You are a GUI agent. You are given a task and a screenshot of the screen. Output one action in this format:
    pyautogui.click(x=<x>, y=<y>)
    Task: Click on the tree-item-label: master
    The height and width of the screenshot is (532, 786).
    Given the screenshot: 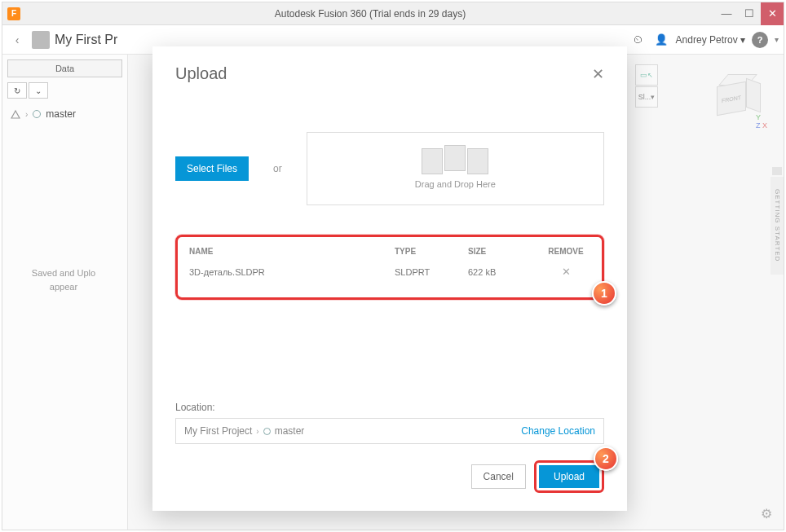 What is the action you would take?
    pyautogui.click(x=60, y=114)
    